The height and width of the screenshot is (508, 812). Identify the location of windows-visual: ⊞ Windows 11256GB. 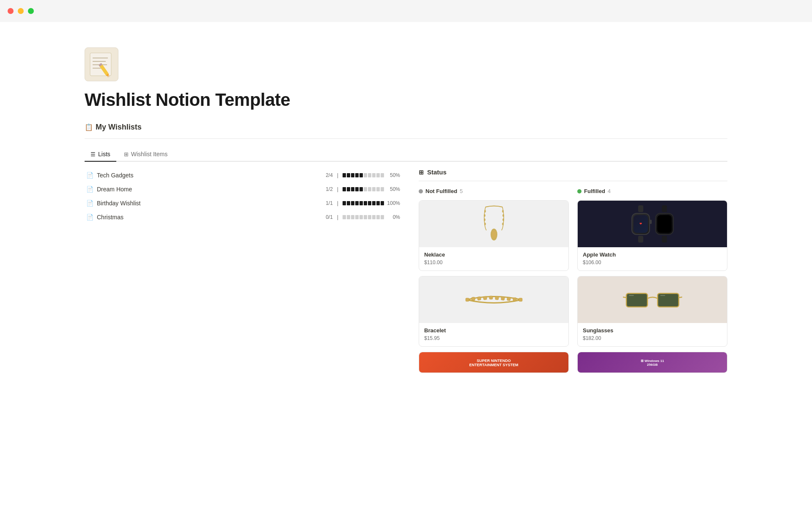
(652, 362).